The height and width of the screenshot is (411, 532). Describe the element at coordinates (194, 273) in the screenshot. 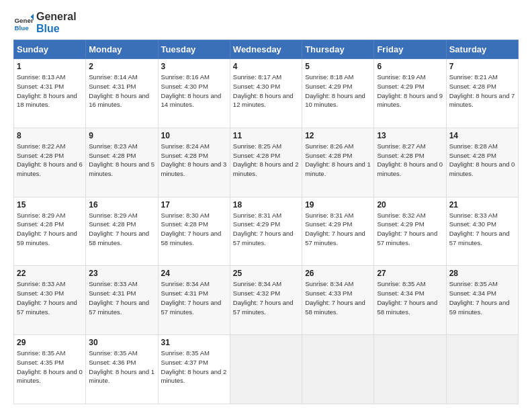

I see `day-number: 24` at that location.